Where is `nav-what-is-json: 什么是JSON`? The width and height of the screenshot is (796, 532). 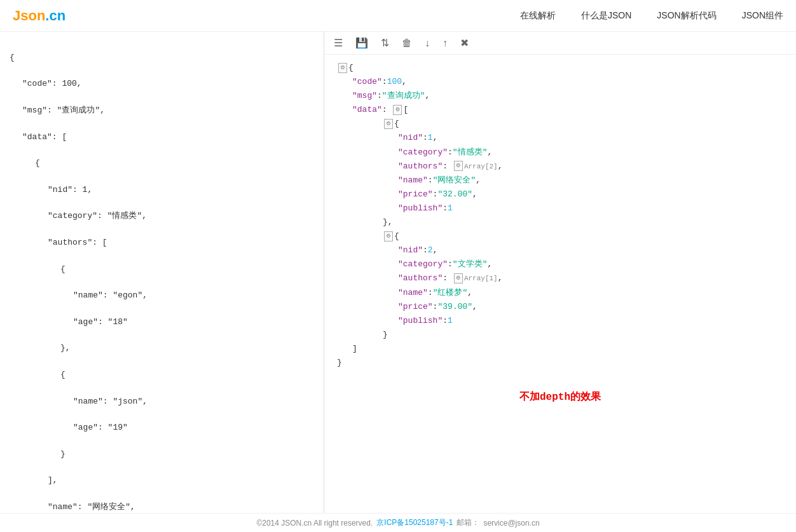
nav-what-is-json: 什么是JSON is located at coordinates (607, 15).